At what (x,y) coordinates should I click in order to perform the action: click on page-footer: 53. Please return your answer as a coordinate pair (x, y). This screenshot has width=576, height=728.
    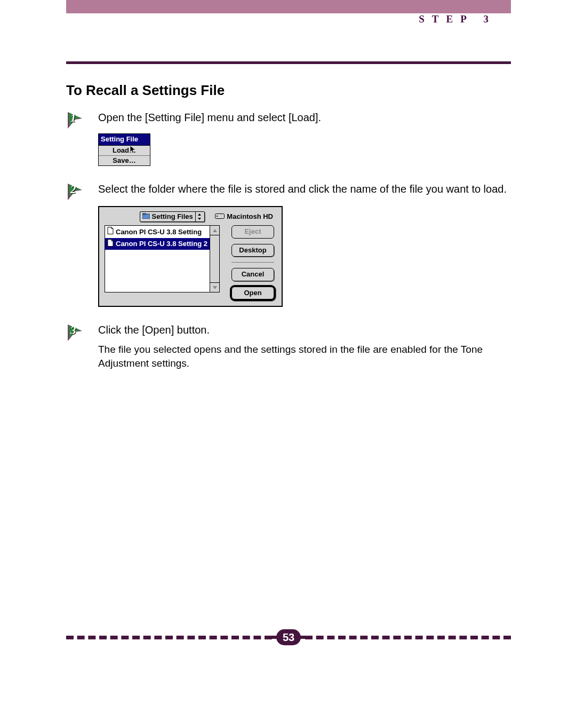
    Looking at the image, I should click on (289, 637).